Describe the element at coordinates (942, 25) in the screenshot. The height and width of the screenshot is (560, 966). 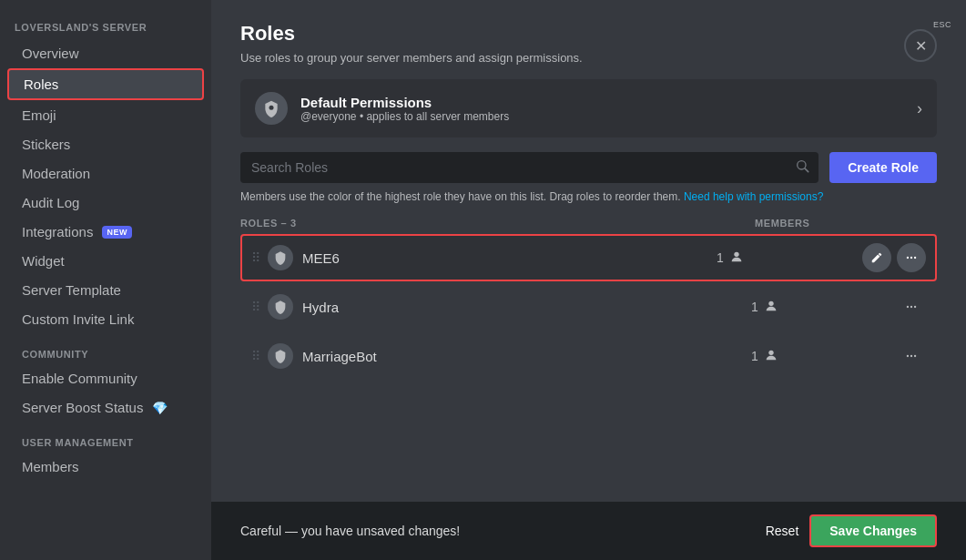
I see `esc-label: ESC` at that location.